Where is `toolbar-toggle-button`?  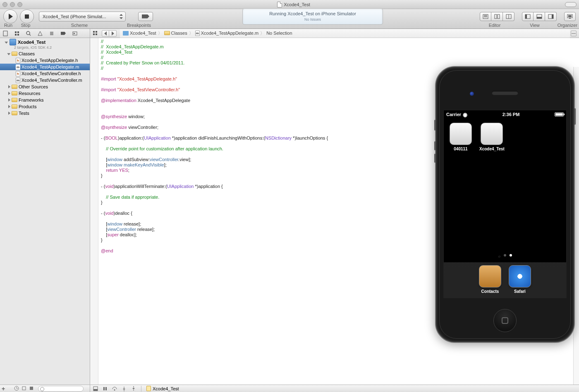 toolbar-toggle-button is located at coordinates (571, 5).